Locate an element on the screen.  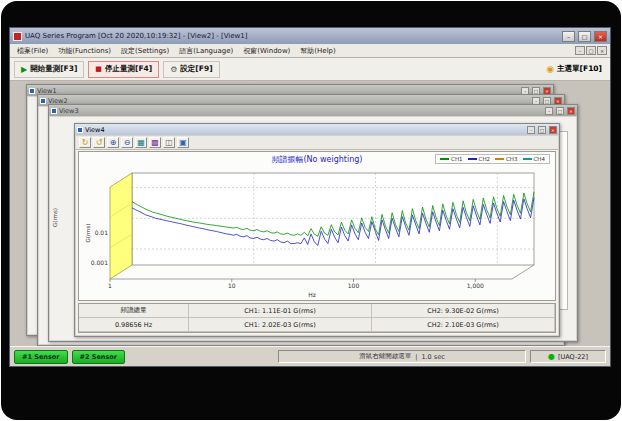
view4-icon is located at coordinates (80, 130).